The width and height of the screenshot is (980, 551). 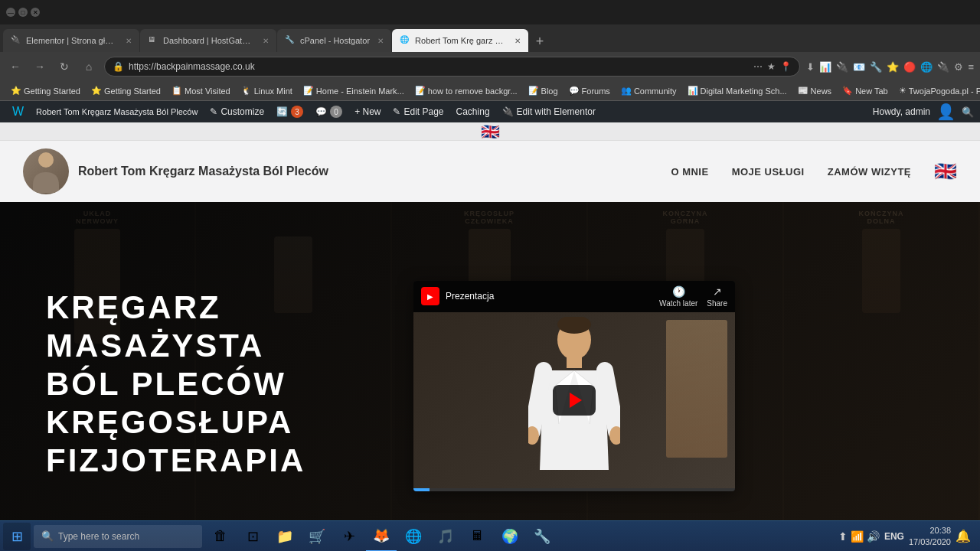 What do you see at coordinates (510, 536) in the screenshot?
I see `taskbar-icon-maps: 🌍` at bounding box center [510, 536].